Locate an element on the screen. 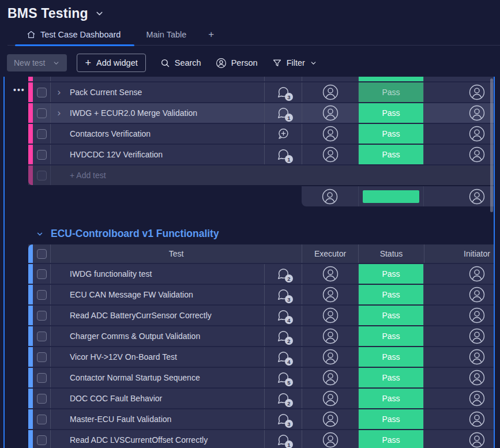 Image resolution: width=500 pixels, height=448 pixels. table-row: › Contactors Verification Pass is located at coordinates (262, 134).